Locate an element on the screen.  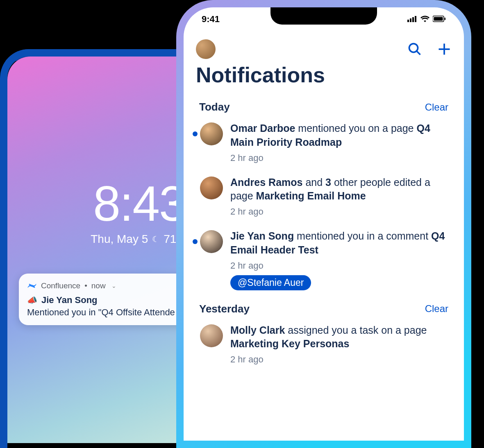
status-icons is located at coordinates (427, 19).